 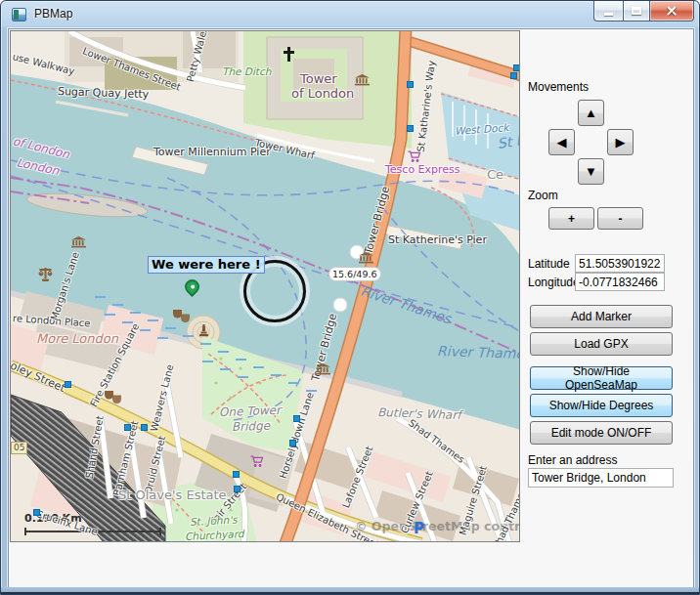 What do you see at coordinates (192, 287) in the screenshot?
I see `map-pin-marker` at bounding box center [192, 287].